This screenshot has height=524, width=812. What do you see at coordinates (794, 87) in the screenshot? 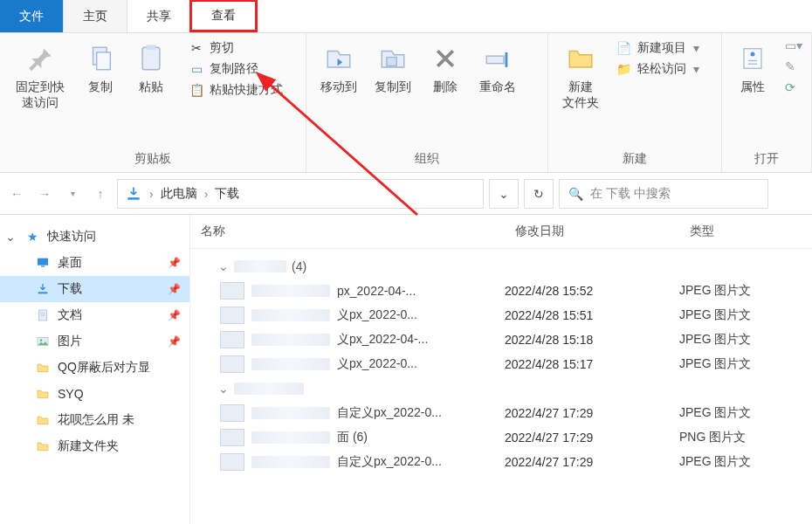
I see `history-icon: ⟳` at bounding box center [794, 87].